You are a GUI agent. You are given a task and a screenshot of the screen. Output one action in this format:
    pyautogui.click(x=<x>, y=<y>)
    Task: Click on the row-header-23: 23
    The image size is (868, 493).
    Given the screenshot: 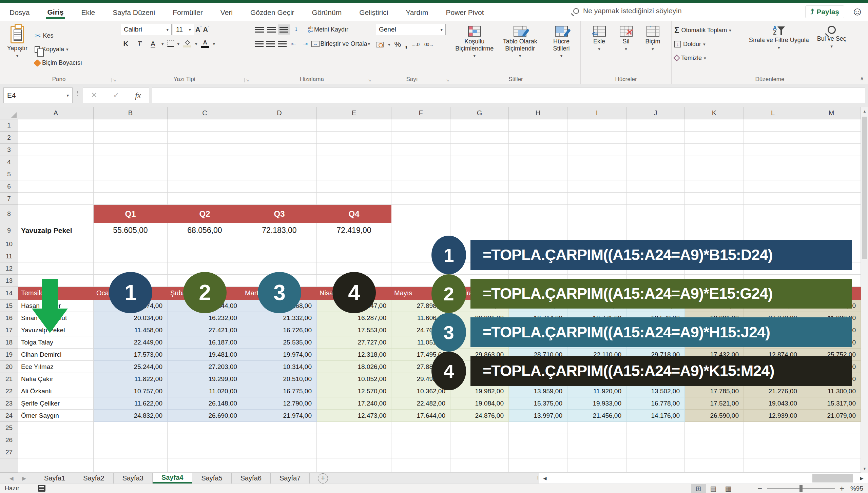 What is the action you would take?
    pyautogui.click(x=9, y=403)
    